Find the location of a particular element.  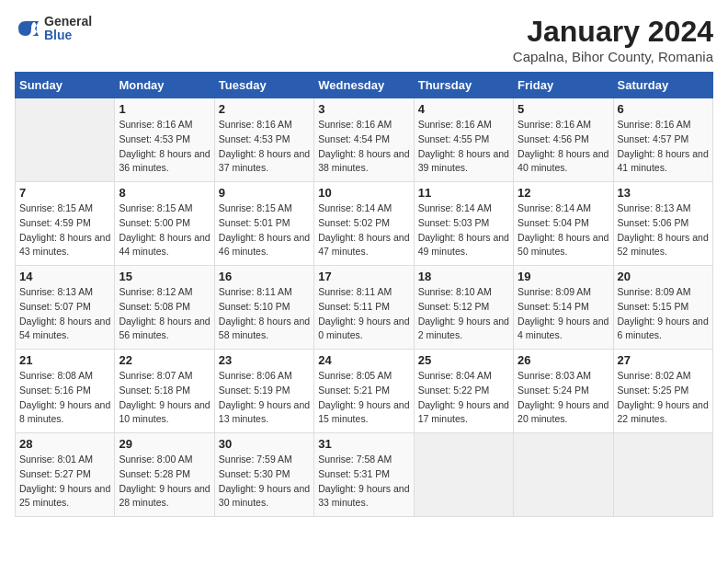

day-number: 17 is located at coordinates (364, 276).